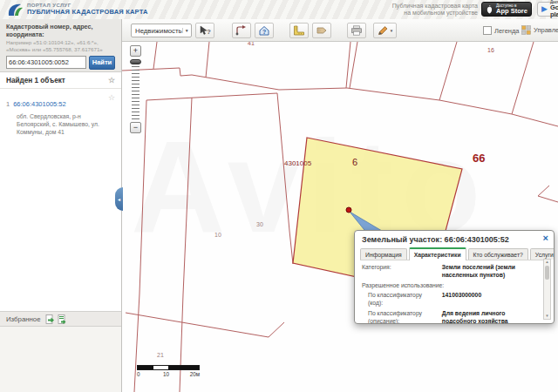 Image resolution: width=558 pixels, height=392 pixels. What do you see at coordinates (548, 273) in the screenshot?
I see `scrollbar-thumb` at bounding box center [548, 273].